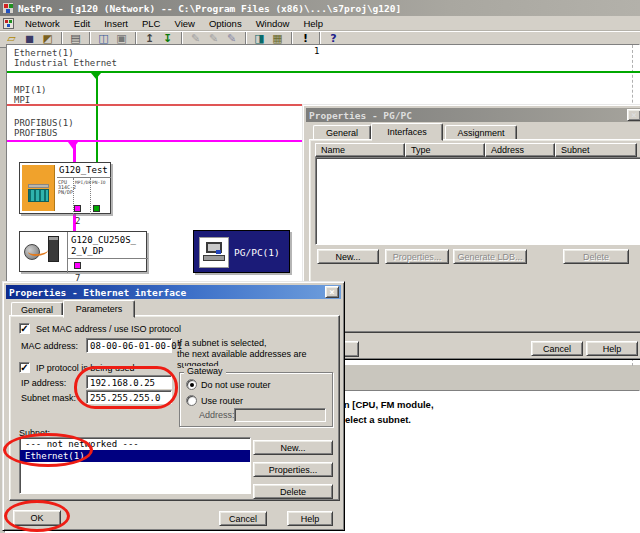  Describe the element at coordinates (313, 24) in the screenshot. I see `menu-help: Help` at that location.